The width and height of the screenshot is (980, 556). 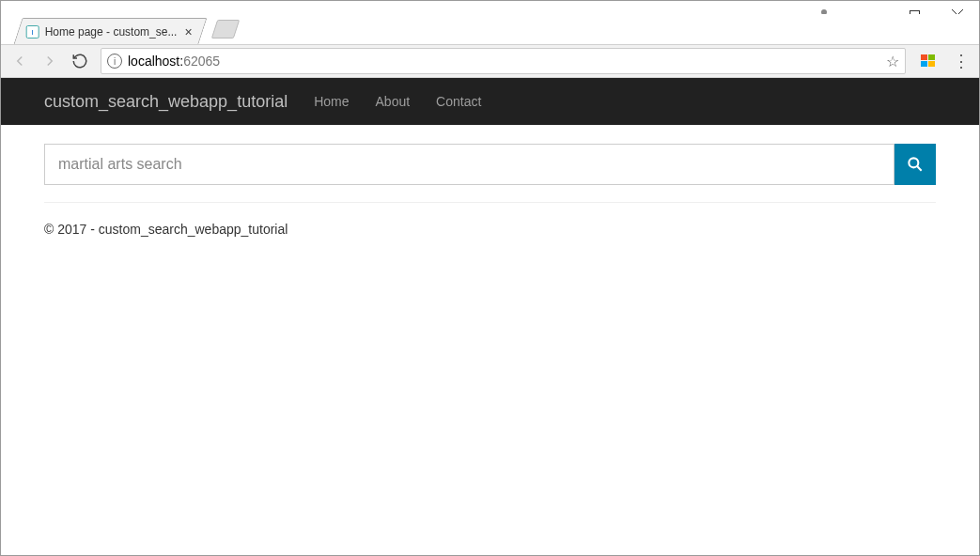 I want to click on navbar-brand: custom_search_webapp_tutorial, so click(x=165, y=101).